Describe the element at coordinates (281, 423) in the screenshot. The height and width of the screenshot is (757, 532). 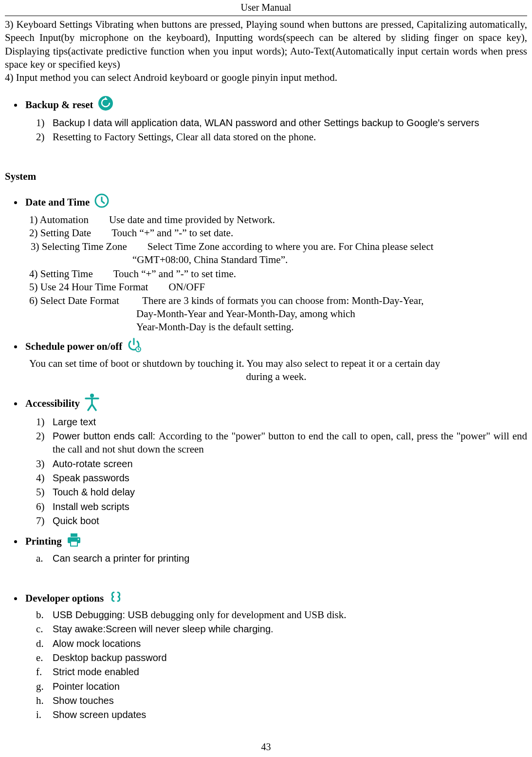
I see `accessibility-item: 1)Large text` at that location.